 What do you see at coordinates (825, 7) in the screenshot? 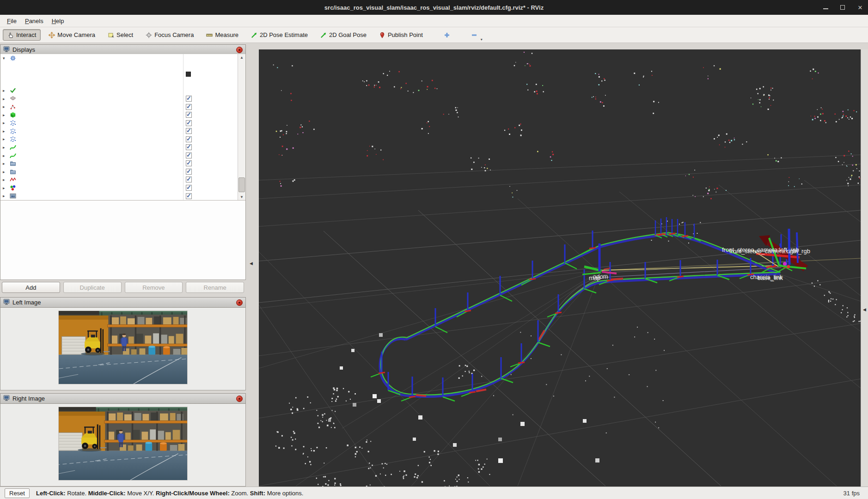
I see `minimize-icon` at bounding box center [825, 7].